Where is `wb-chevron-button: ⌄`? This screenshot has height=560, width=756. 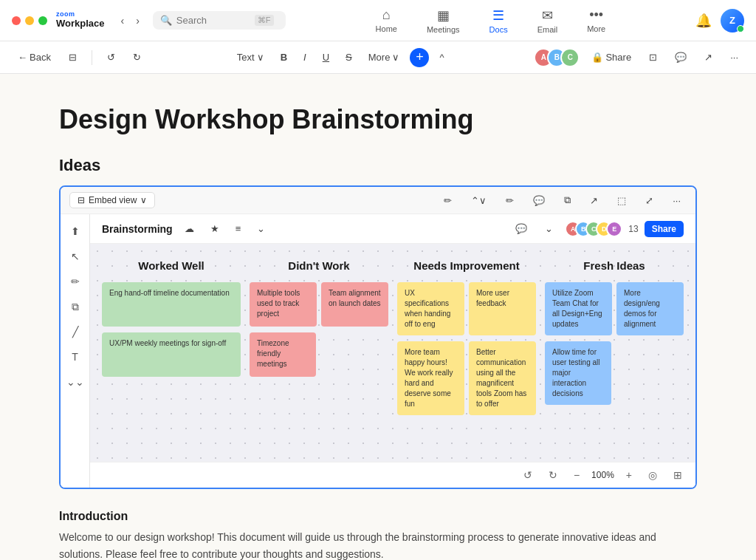 wb-chevron-button: ⌄ is located at coordinates (549, 229).